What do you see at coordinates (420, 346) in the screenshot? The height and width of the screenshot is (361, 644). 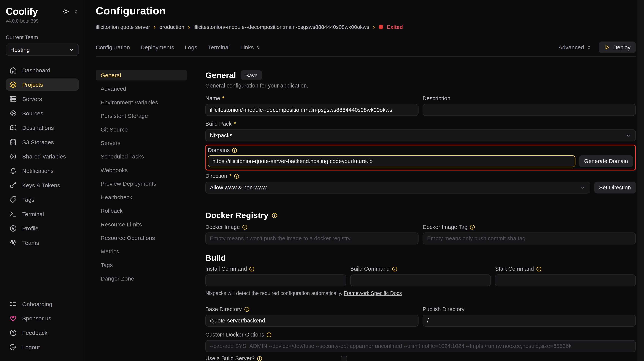 I see `custom-docker-options-input` at bounding box center [420, 346].